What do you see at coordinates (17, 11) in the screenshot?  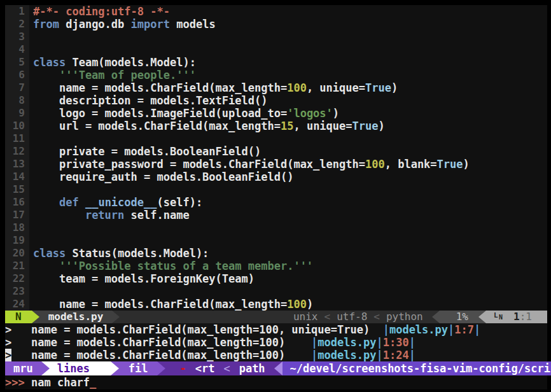 I see `line-number: 1` at bounding box center [17, 11].